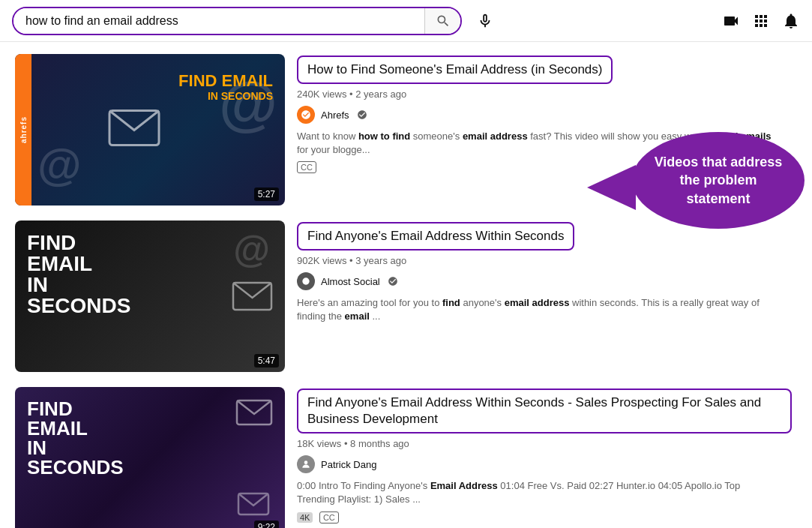 This screenshot has width=812, height=528. I want to click on at-sign-deco-2: @, so click(60, 165).